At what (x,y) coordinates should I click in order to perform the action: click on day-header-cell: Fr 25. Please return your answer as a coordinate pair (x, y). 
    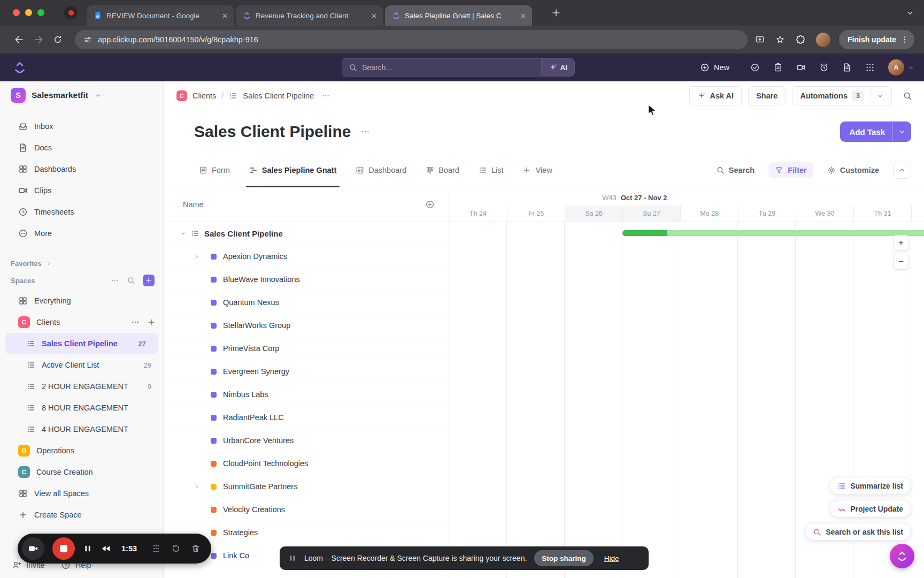
    Looking at the image, I should click on (536, 214).